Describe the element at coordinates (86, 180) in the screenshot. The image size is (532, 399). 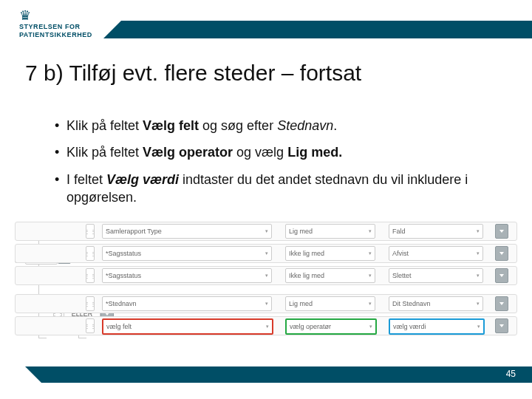
I see `bullet-text: I feltet` at that location.